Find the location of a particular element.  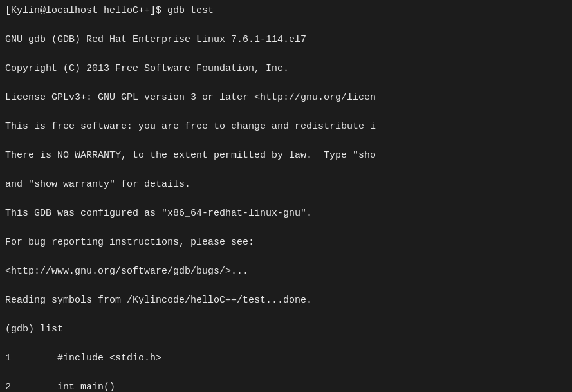

terminal-line-13: 1 #include <stdio.h> is located at coordinates (286, 359).